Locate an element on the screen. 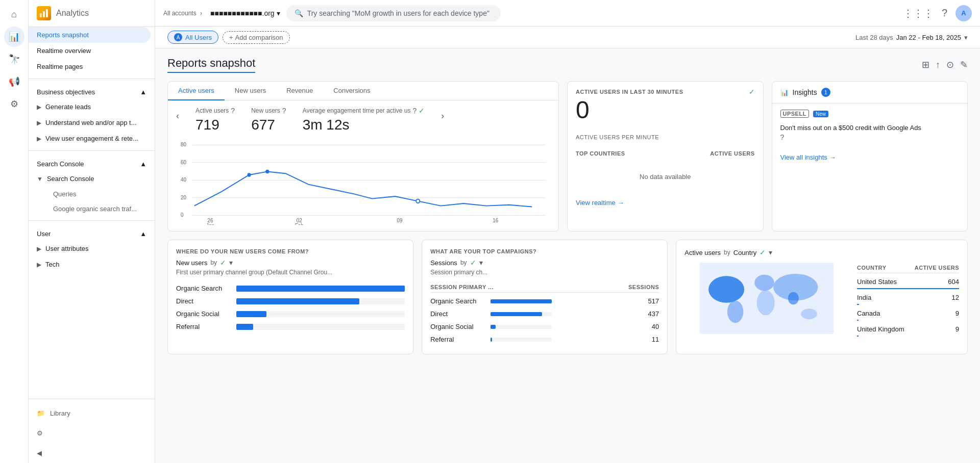 This screenshot has width=980, height=463. sidebar-section-search-console: Search Console ▲ is located at coordinates (92, 163).